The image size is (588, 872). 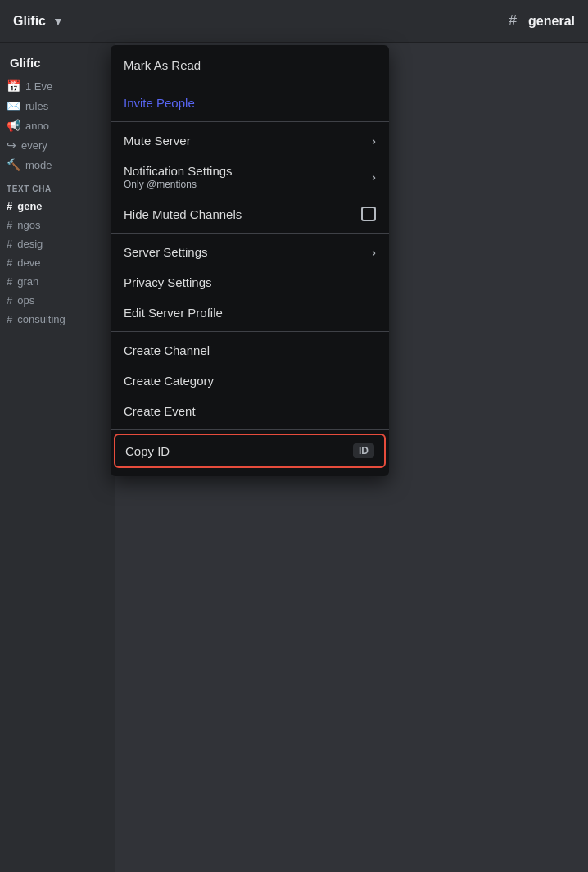 I want to click on menu-item-label: Invite People, so click(x=159, y=103).